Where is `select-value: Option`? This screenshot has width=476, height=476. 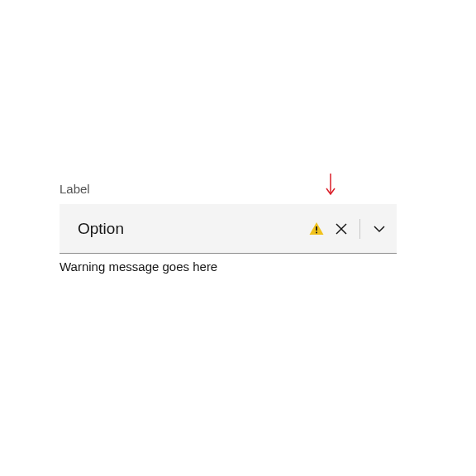
select-value: Option is located at coordinates (193, 229).